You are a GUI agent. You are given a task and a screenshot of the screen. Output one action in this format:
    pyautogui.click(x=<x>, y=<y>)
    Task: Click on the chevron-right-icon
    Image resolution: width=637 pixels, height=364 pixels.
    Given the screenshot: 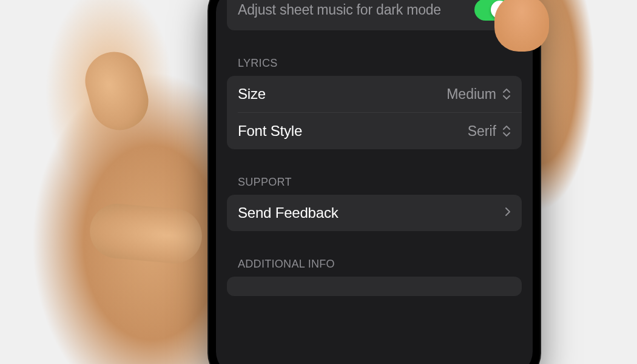 What is the action you would take?
    pyautogui.click(x=508, y=213)
    